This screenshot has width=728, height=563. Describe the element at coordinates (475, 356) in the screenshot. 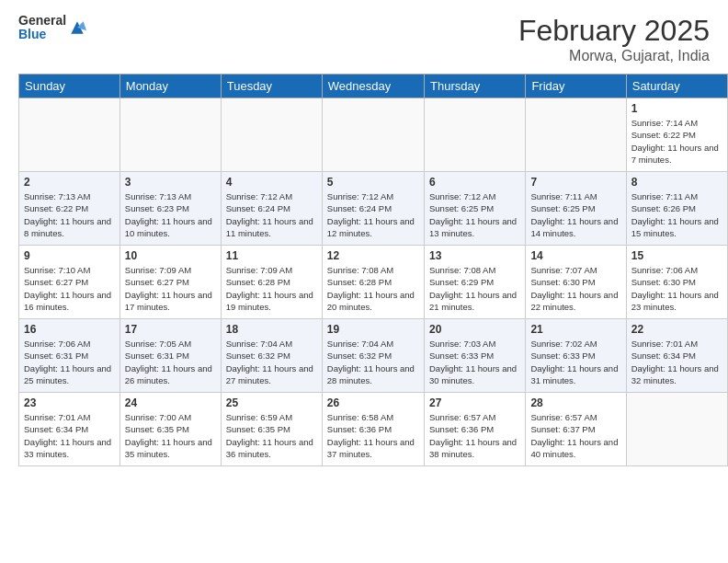

I see `table-row: 20Sunrise: 7:03 AM Sunset: 6:33 PM Dayli…` at that location.